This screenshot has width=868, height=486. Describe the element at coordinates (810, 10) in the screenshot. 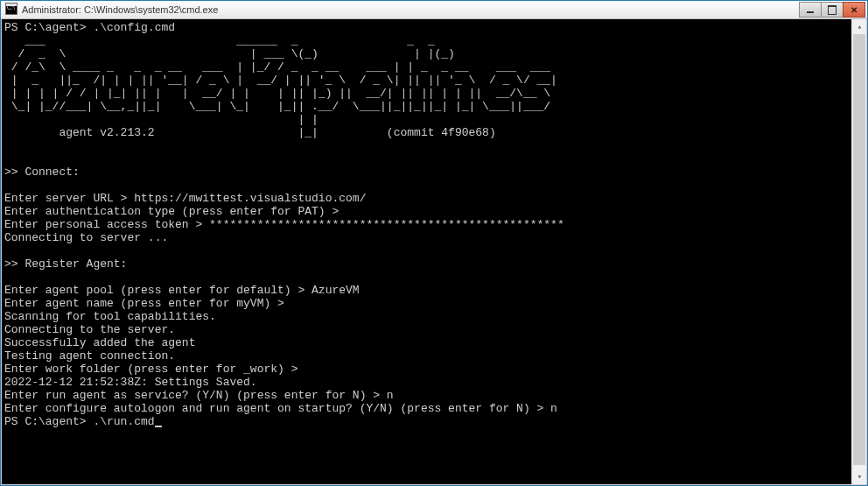

I see `minimize-button` at that location.